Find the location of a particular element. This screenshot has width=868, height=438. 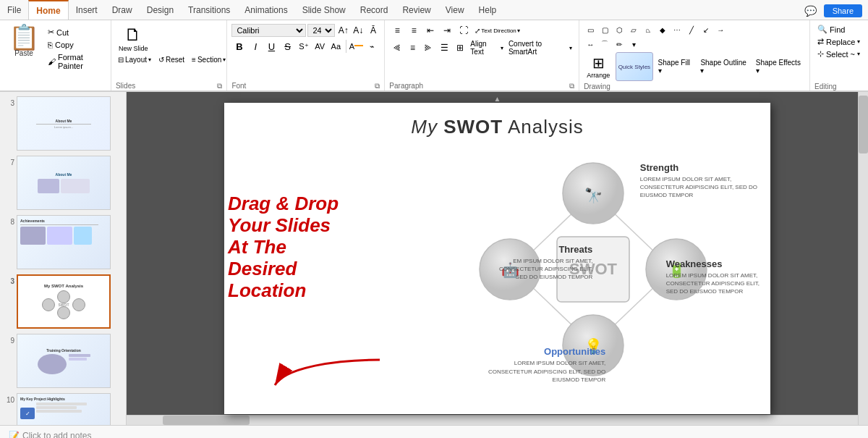

tab-design: Design is located at coordinates (161, 10).